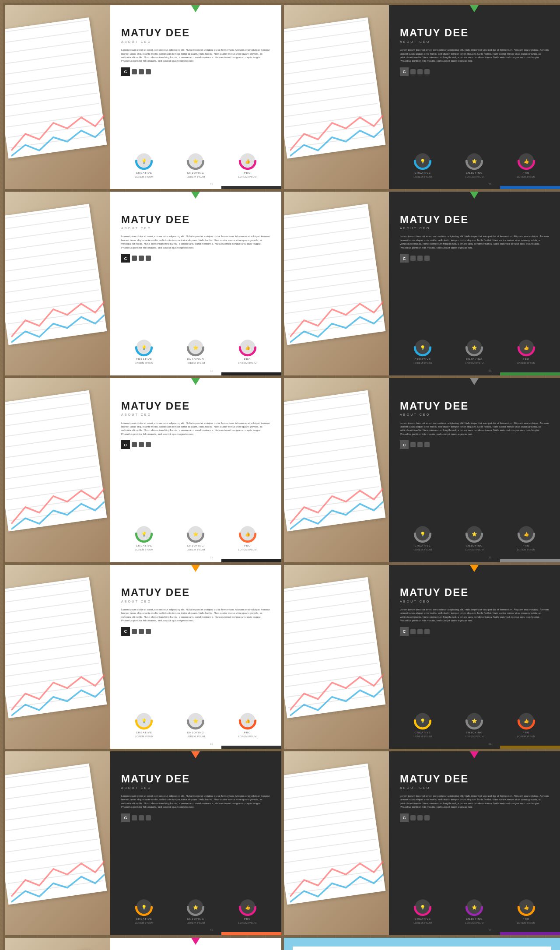 Image resolution: width=560 pixels, height=950 pixels. I want to click on slide-cell-4: ABOUT CEO MATUY DEE ABOUT CEO Lorem ipsu…, so click(422, 284).